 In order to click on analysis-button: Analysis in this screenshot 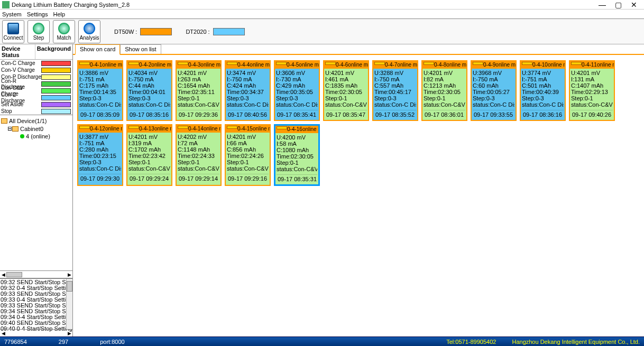, I will do `click(89, 32)`.